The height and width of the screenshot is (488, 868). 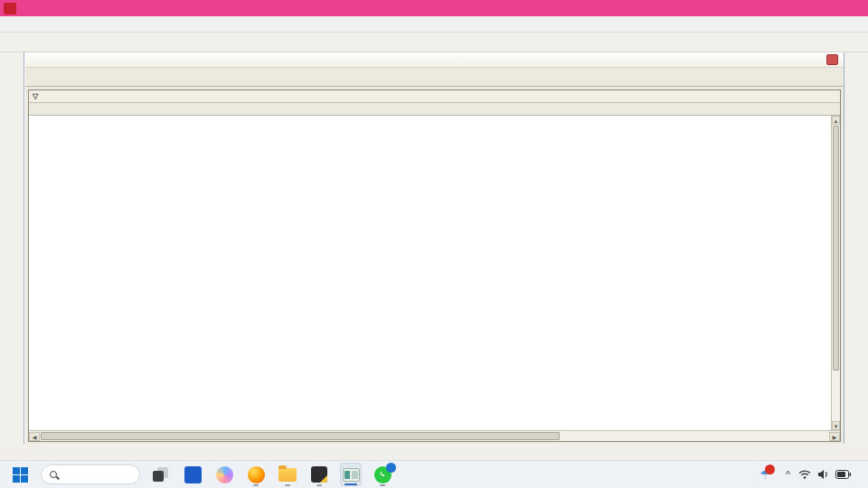 I want to click on wifi-icon, so click(x=805, y=474).